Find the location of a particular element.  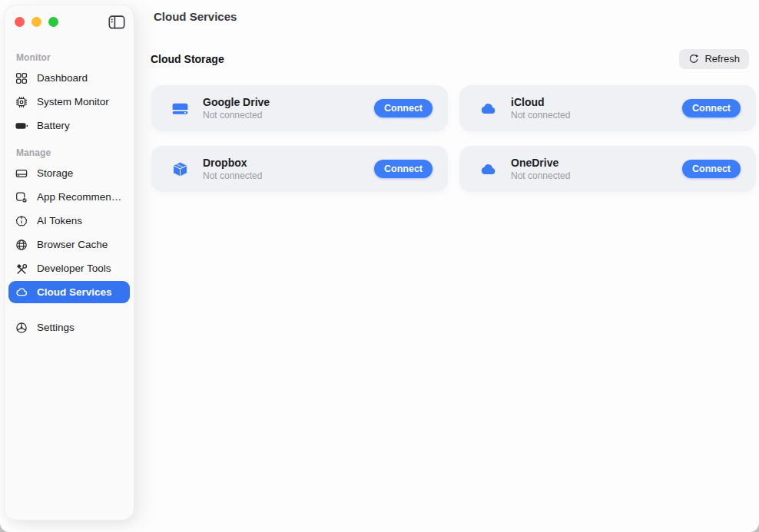

connect-button-icloud: Connect is located at coordinates (711, 108).